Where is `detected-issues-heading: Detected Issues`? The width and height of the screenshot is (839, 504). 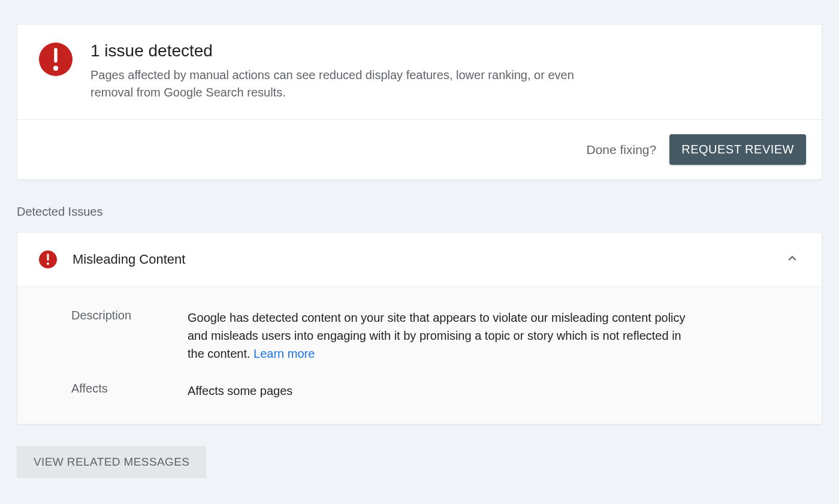 detected-issues-heading: Detected Issues is located at coordinates (420, 212).